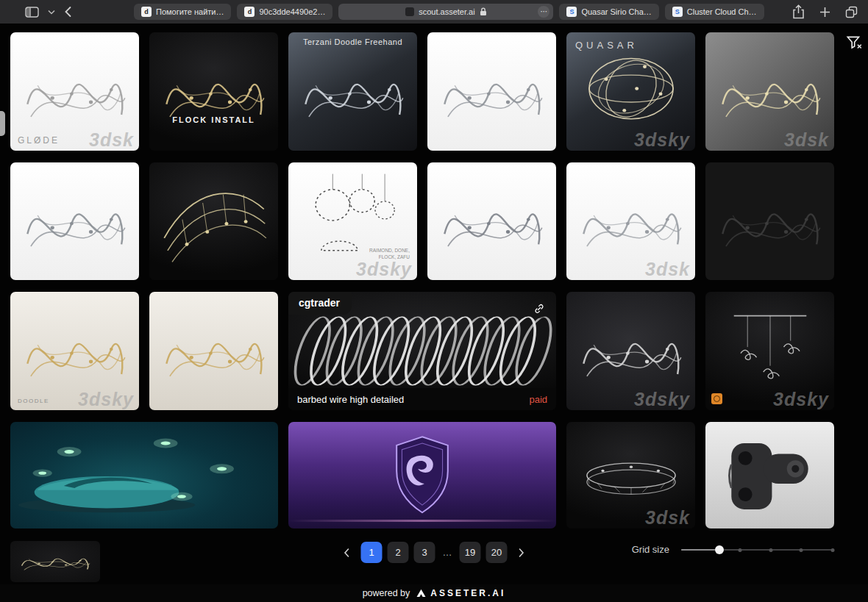  What do you see at coordinates (830, 12) in the screenshot?
I see `toolbar-right-controls` at bounding box center [830, 12].